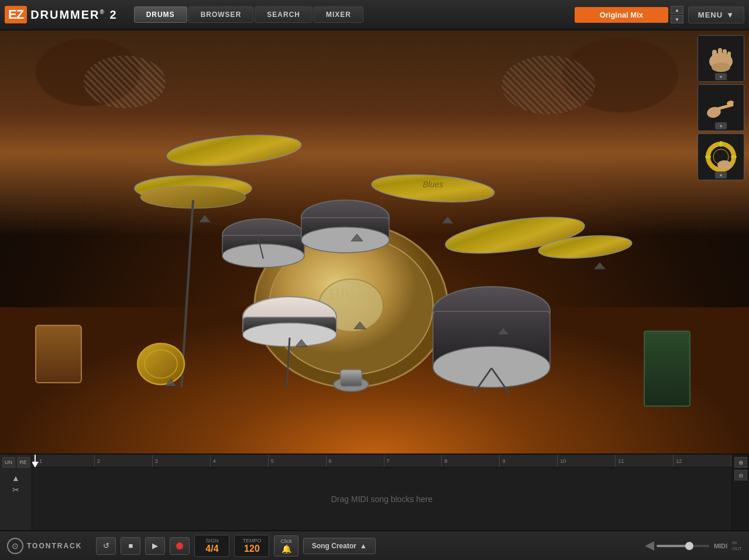 The width and height of the screenshot is (749, 560). What do you see at coordinates (339, 546) in the screenshot?
I see `song-creator-button: Song Creator ▲` at bounding box center [339, 546].